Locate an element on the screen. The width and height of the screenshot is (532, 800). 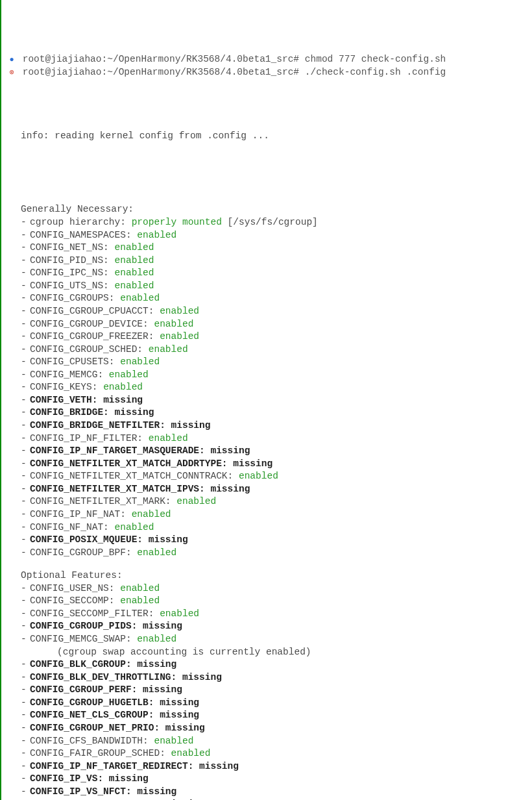
section-title: Generally Necessary: is located at coordinates (274, 210).